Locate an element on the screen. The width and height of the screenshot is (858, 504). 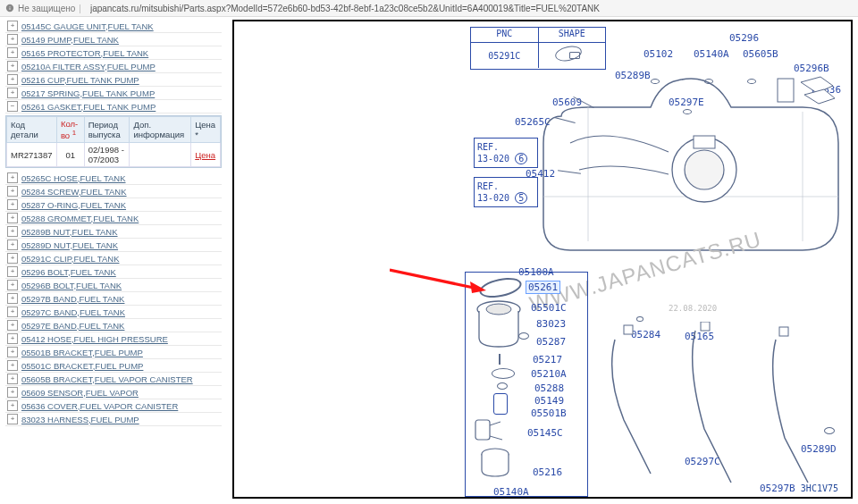
part-row: +05217 SPRING,FUEL TANK PUMP is located at coordinates (114, 93).